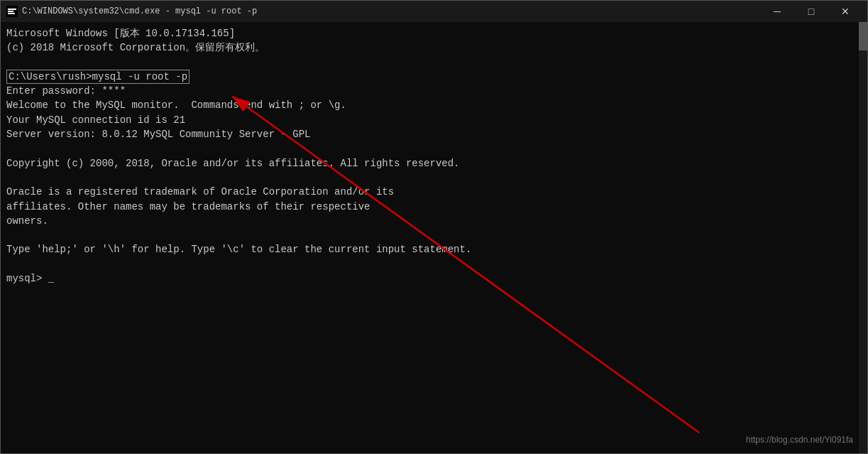 This screenshot has width=868, height=454. Describe the element at coordinates (811, 11) in the screenshot. I see `titlebar-buttons: ─ □ ✕` at that location.